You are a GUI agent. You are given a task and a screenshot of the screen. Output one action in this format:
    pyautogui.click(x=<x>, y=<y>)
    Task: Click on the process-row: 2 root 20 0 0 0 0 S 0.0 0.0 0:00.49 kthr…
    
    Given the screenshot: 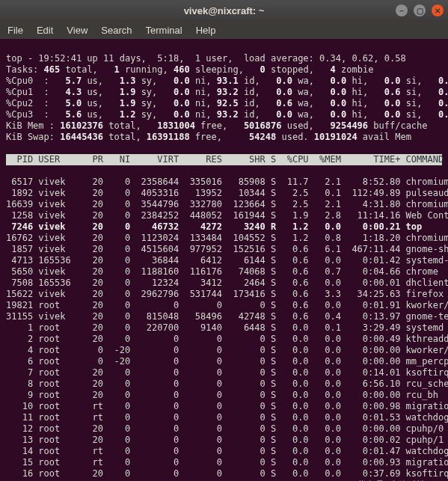 What is the action you would take?
    pyautogui.click(x=224, y=340)
    